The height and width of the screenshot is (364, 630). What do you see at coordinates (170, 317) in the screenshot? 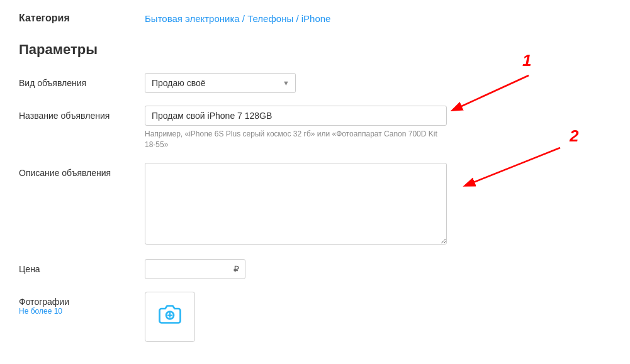
I see `photo-upload-button` at bounding box center [170, 317].